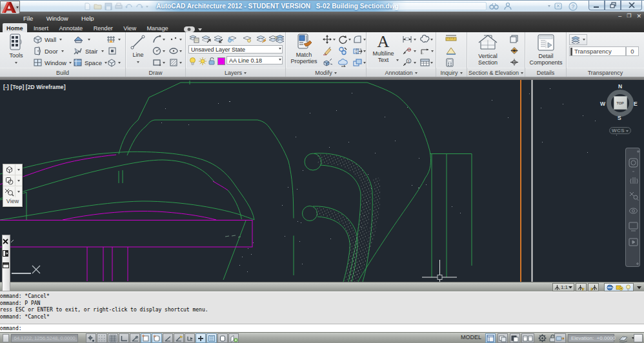  What do you see at coordinates (490, 338) in the screenshot?
I see `model-layout-toggle` at bounding box center [490, 338].